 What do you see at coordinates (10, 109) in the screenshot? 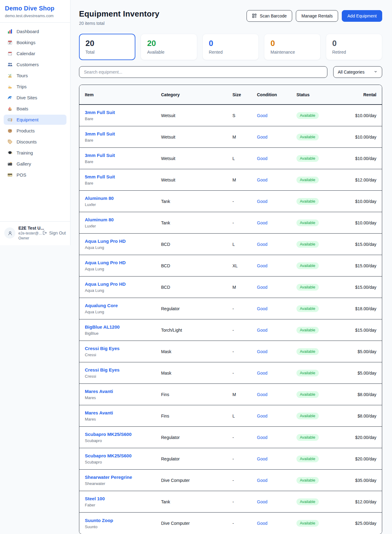
I see `sailboat-icon` at bounding box center [10, 109].